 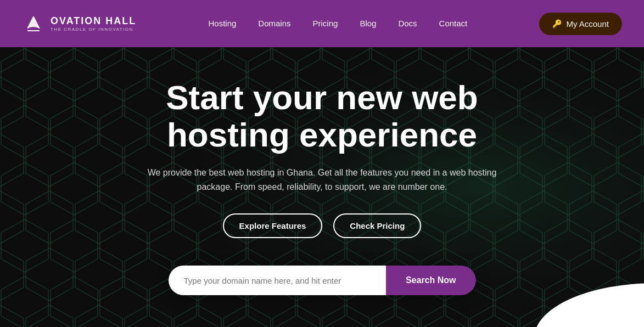 I want to click on nav-item-contact: Contact, so click(x=453, y=24).